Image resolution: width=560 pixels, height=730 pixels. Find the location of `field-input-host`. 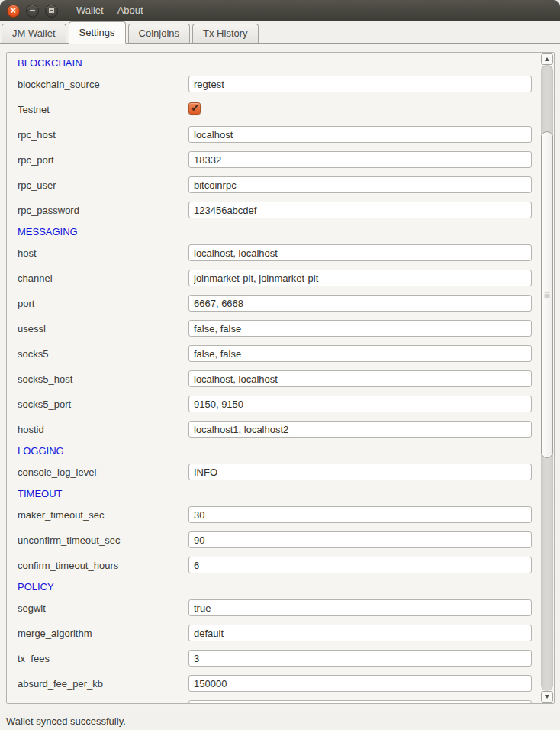

field-input-host is located at coordinates (360, 253).